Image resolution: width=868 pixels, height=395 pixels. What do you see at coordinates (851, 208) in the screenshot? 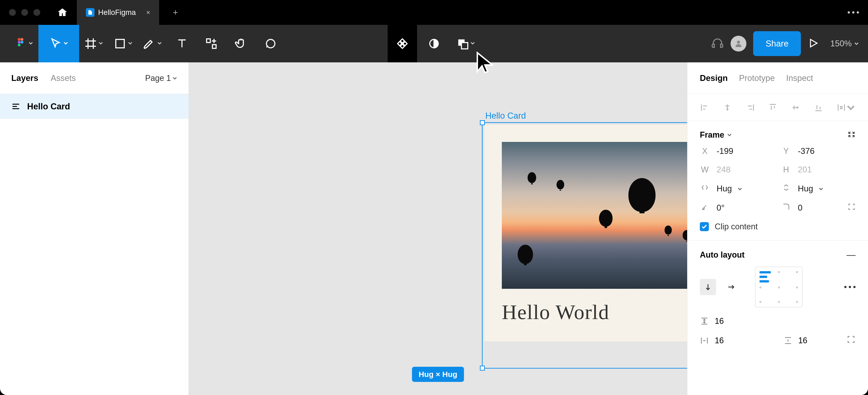
I see `independent-corners-icon` at bounding box center [851, 208].